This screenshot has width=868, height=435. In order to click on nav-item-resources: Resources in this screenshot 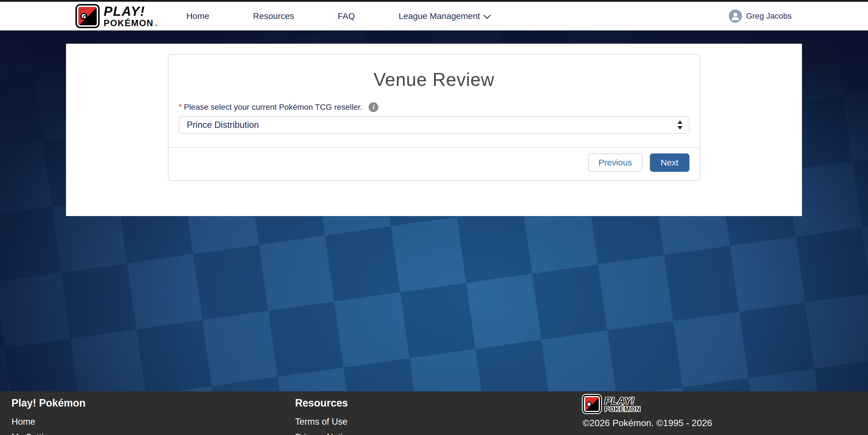, I will do `click(273, 16)`.